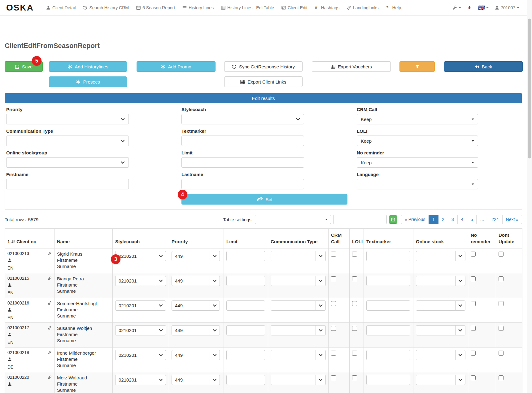  I want to click on stylecoach-select-input, so click(237, 119).